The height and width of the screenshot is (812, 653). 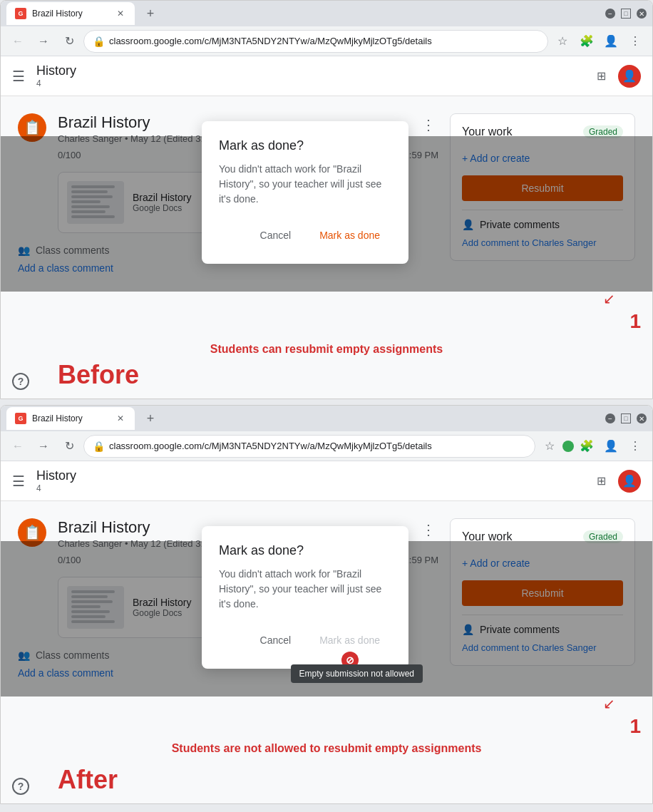 What do you see at coordinates (305, 640) in the screenshot?
I see `dialog-actions-2: Cancel Mark as done ⊘ ↓` at bounding box center [305, 640].